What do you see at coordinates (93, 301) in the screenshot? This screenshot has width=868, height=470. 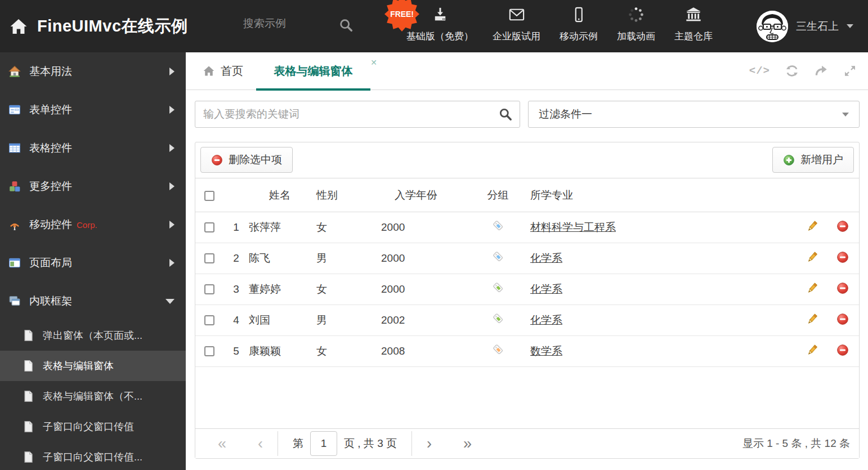 I see `sidebar-group-iframe: 内联框架` at bounding box center [93, 301].